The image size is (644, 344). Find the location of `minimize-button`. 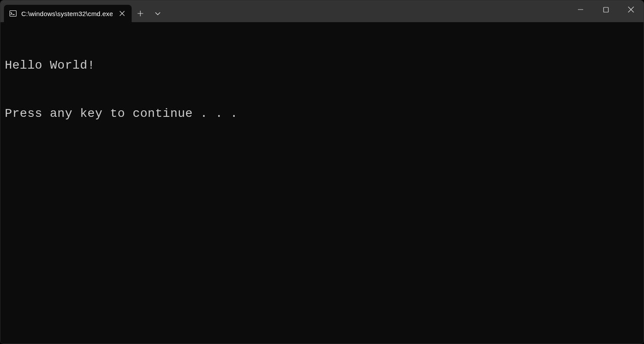

minimize-button is located at coordinates (581, 10).